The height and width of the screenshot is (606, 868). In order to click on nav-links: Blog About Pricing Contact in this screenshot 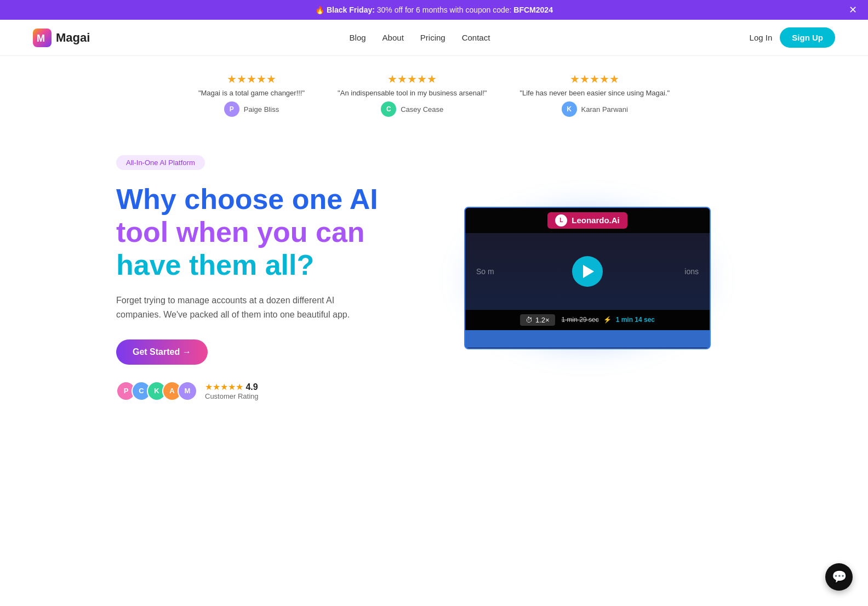, I will do `click(420, 38)`.